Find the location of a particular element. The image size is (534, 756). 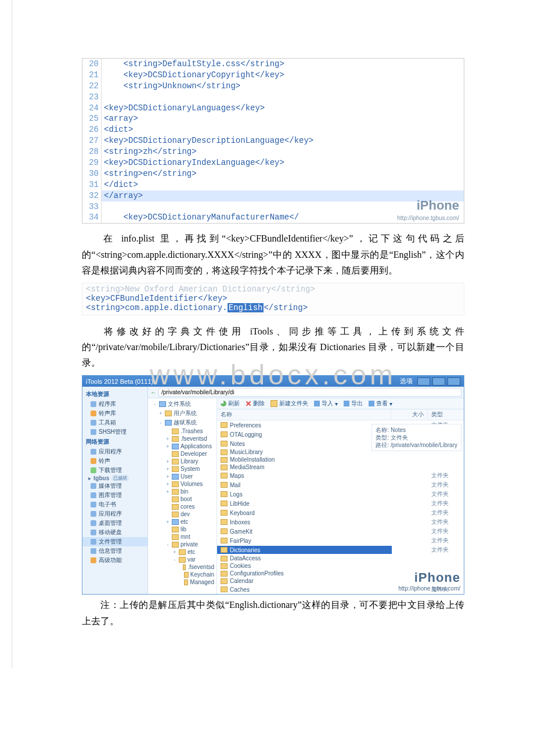

identifier-snippet: <string>New Oxford American Dictionary</… is located at coordinates (273, 299).